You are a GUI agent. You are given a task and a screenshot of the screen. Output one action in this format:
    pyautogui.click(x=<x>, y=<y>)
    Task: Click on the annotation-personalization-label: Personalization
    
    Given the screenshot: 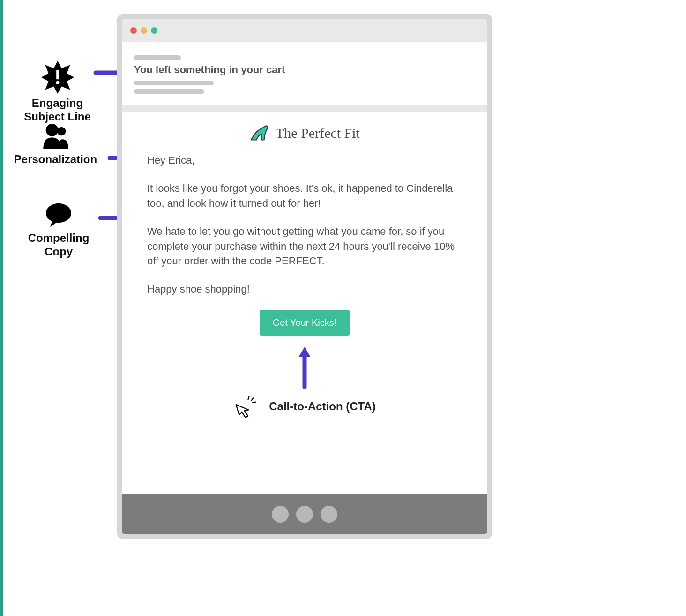 What is the action you would take?
    pyautogui.click(x=55, y=144)
    